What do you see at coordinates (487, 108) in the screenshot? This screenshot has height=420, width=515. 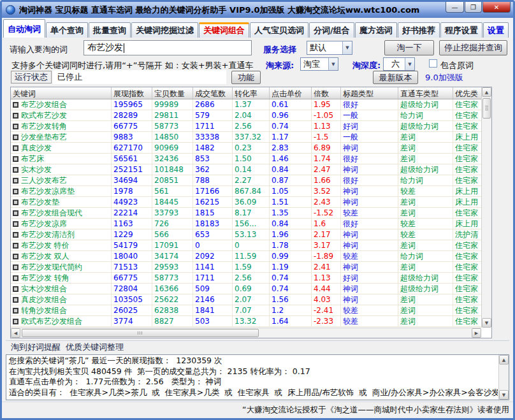 I see `vertical-scroll-thumb` at bounding box center [487, 108].